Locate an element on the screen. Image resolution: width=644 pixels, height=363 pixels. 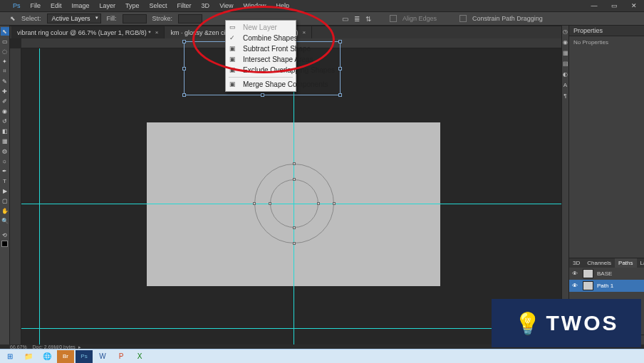
path-name: Path 1 is located at coordinates (606, 286).